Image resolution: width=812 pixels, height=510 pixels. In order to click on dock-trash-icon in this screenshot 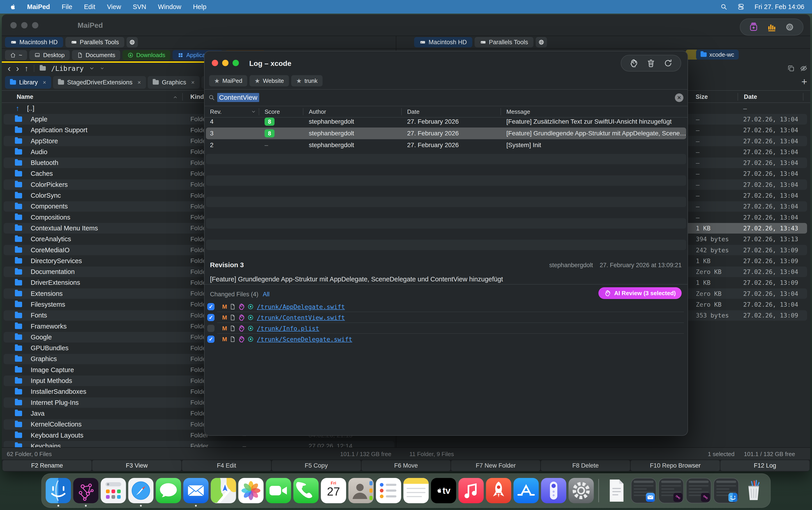, I will do `click(754, 490)`.